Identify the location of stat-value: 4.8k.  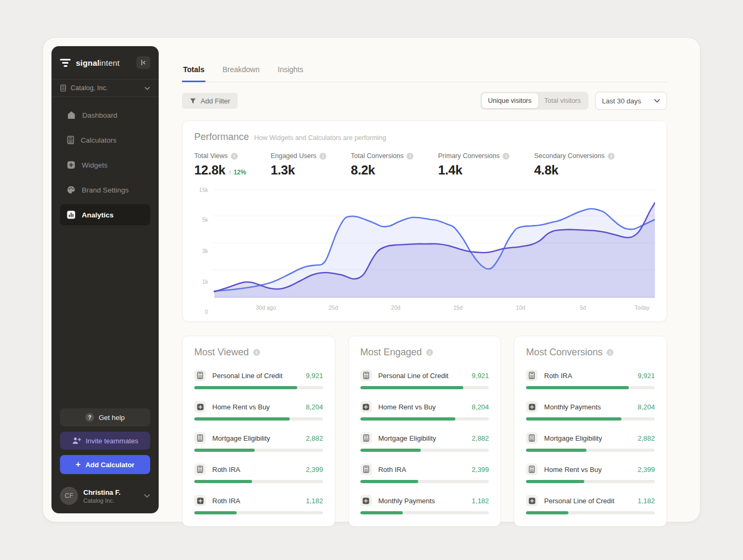
(546, 170).